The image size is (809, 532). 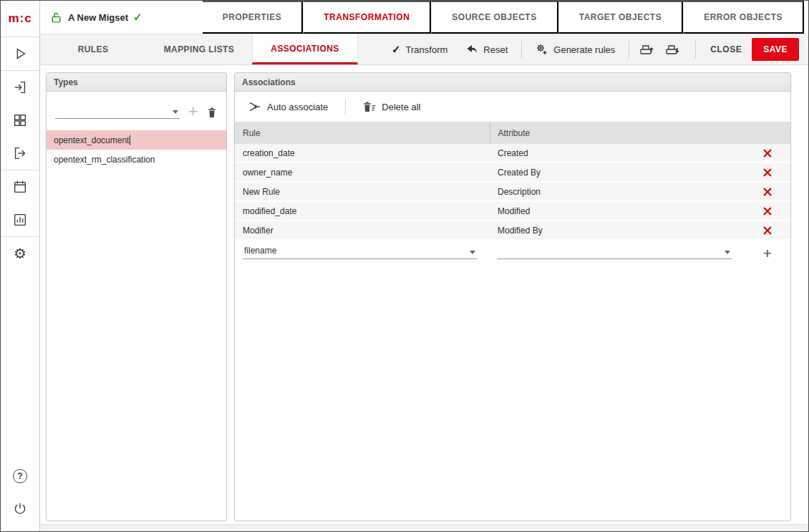 What do you see at coordinates (20, 220) in the screenshot?
I see `reports-icon` at bounding box center [20, 220].